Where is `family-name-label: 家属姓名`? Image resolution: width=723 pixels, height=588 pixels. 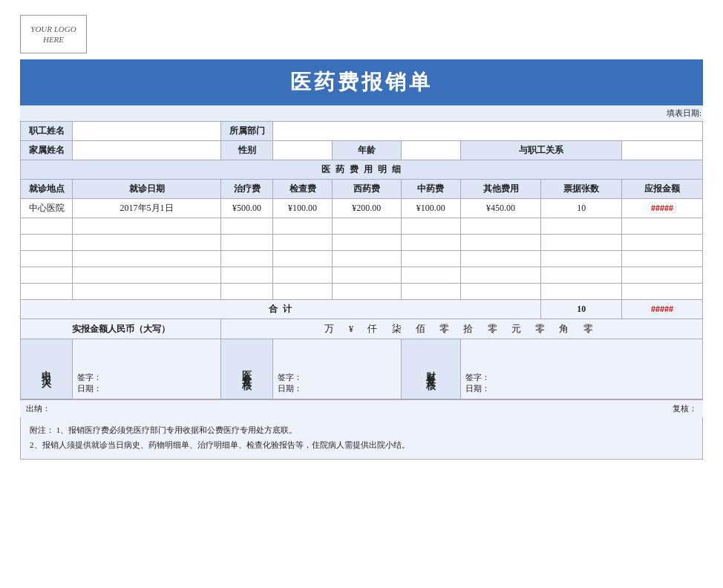
family-name-label: 家属姓名 is located at coordinates (47, 151).